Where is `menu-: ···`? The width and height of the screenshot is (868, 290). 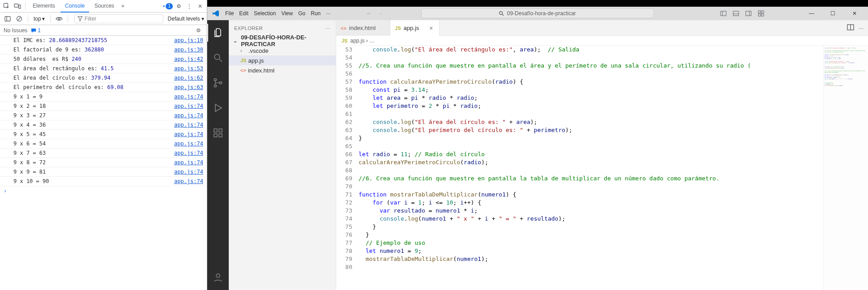 menu-: ··· is located at coordinates (328, 13).